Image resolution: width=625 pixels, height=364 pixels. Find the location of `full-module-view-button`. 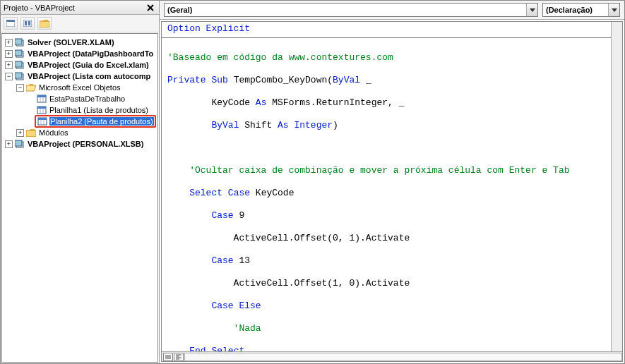

full-module-view-button is located at coordinates (179, 357).